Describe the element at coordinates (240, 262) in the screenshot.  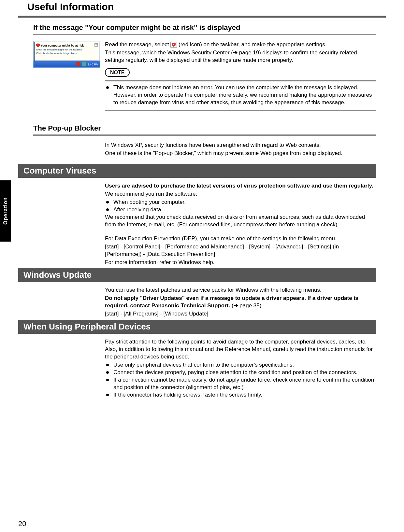
I see `viruses-paragraph-6: For more information, refer to Windows h…` at that location.